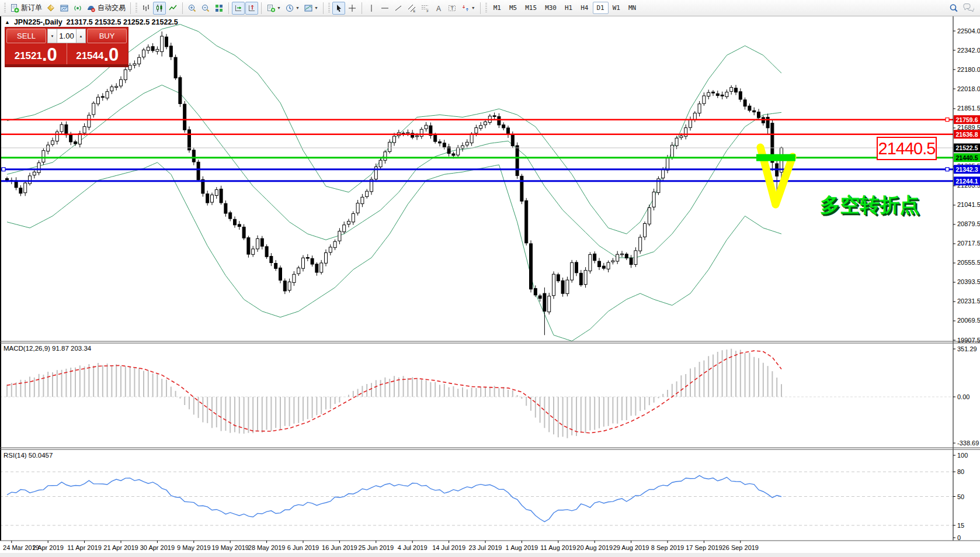 The height and width of the screenshot is (557, 980). I want to click on time-tick-label: 19 May 2019, so click(230, 548).